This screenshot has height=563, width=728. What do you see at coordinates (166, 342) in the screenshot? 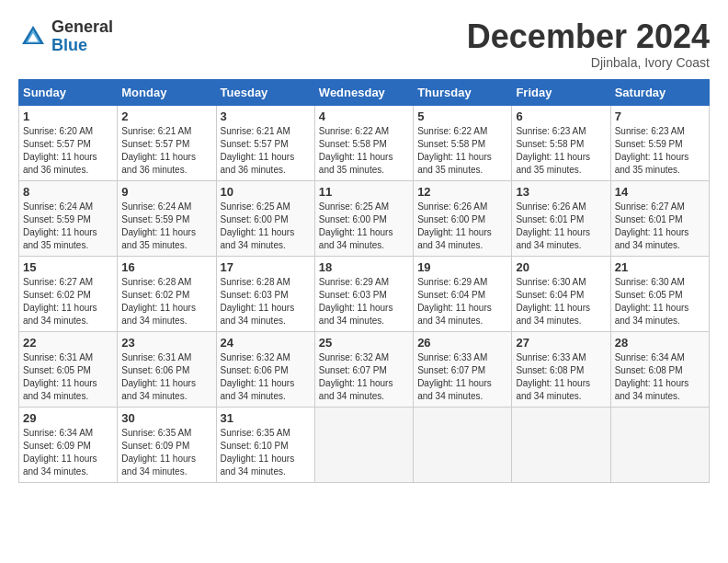
I see `day-number: 23` at bounding box center [166, 342].